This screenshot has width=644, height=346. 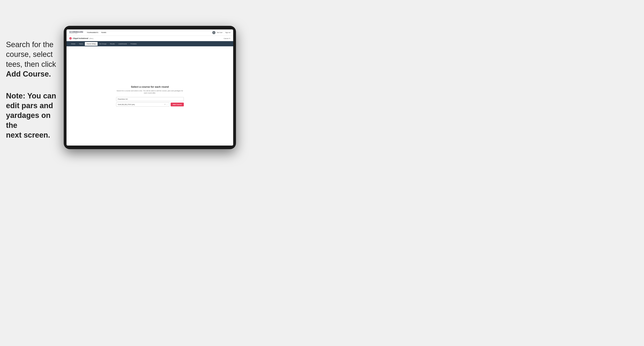 I want to click on note-line4: next screen., so click(x=28, y=135).